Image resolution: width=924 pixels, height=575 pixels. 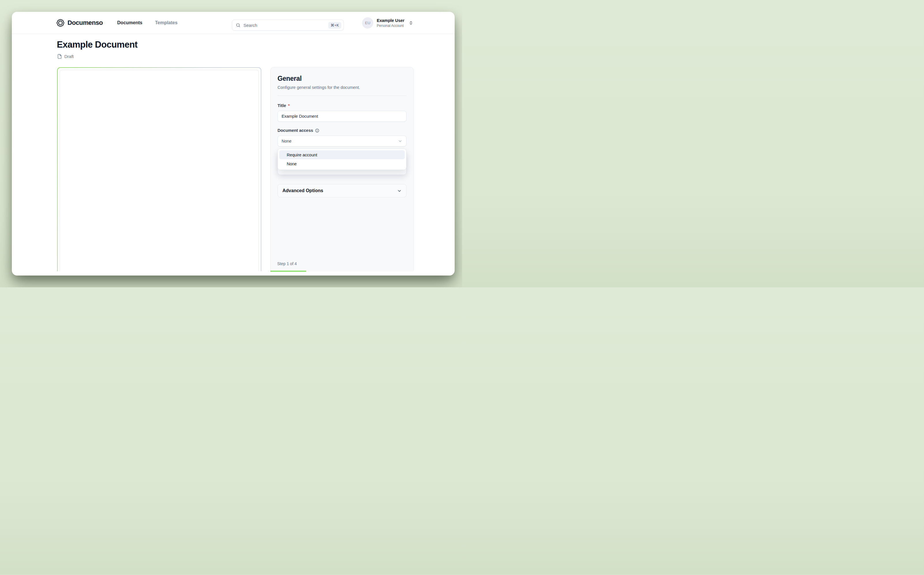 I want to click on title-field-label: Title *, so click(x=342, y=106).